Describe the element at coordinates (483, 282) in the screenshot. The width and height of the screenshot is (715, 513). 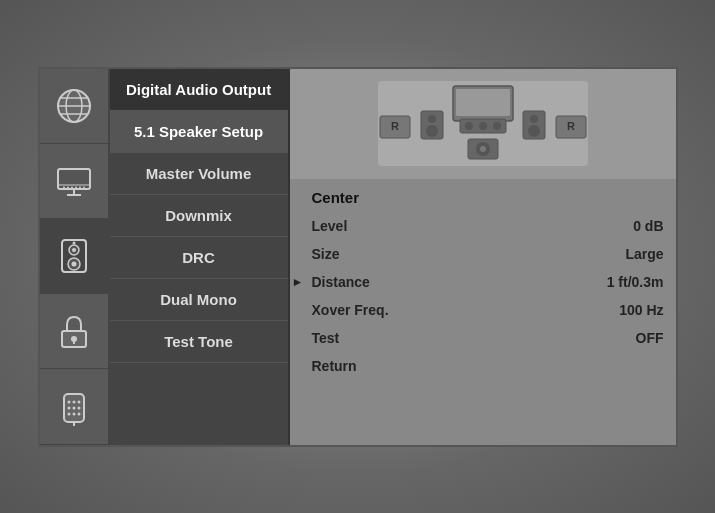
I see `detail-row-distance: ► Distance 1 ft/0.3m` at that location.